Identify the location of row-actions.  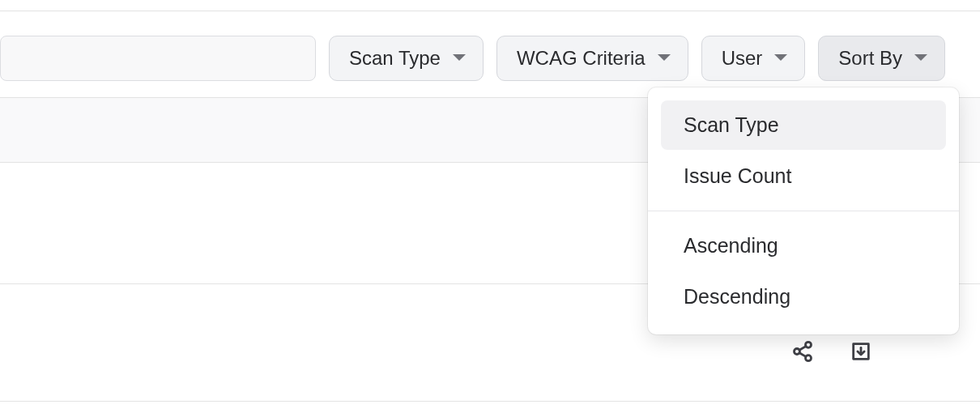
(832, 351).